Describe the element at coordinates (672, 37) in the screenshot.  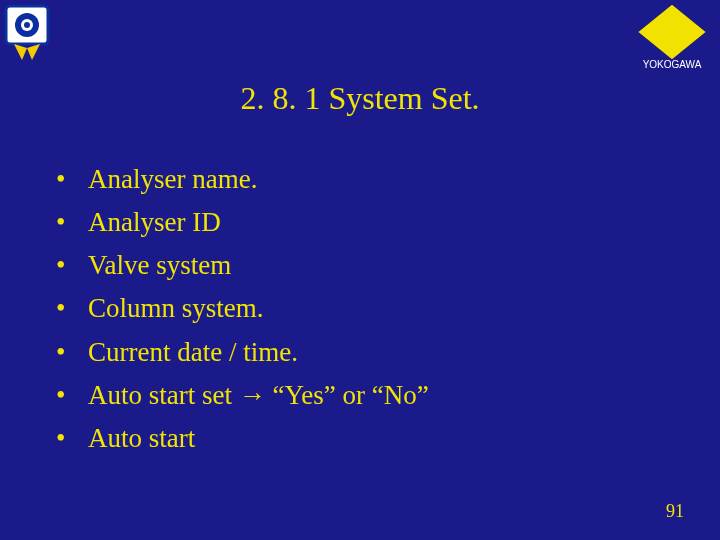
I see `yokogawa-logo: YOKOGAWA` at that location.